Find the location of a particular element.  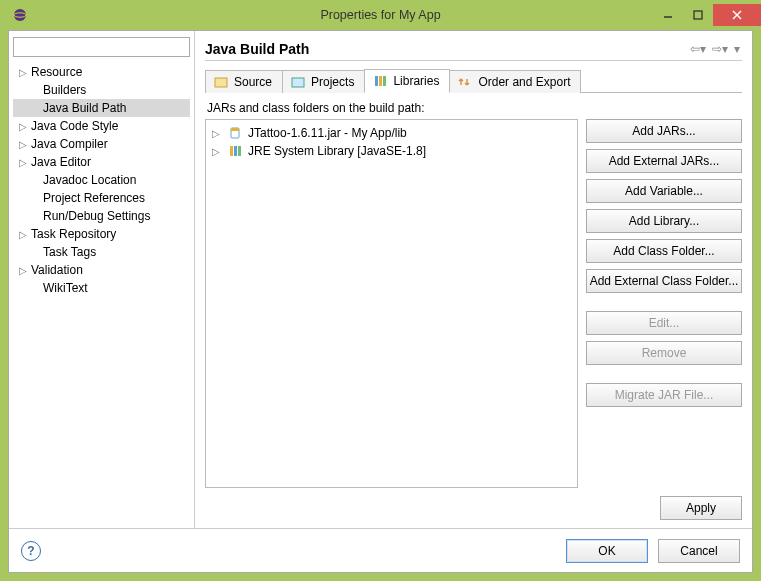

tree-item-label: Task Repository is located at coordinates (74, 234).